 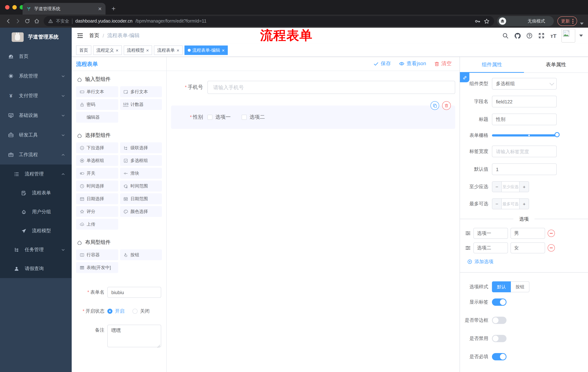 I want to click on component-editor: 编辑器, so click(x=97, y=117).